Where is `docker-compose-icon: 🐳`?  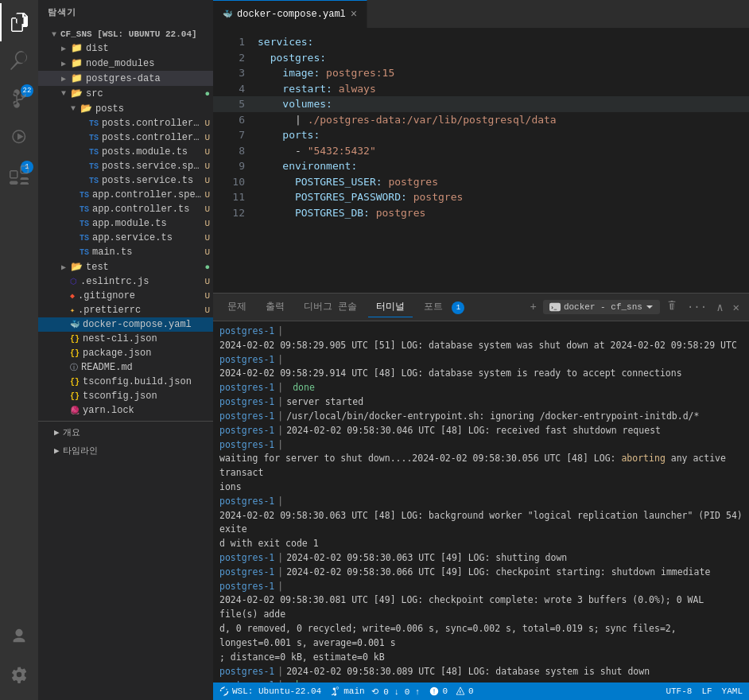 docker-compose-icon: 🐳 is located at coordinates (75, 325).